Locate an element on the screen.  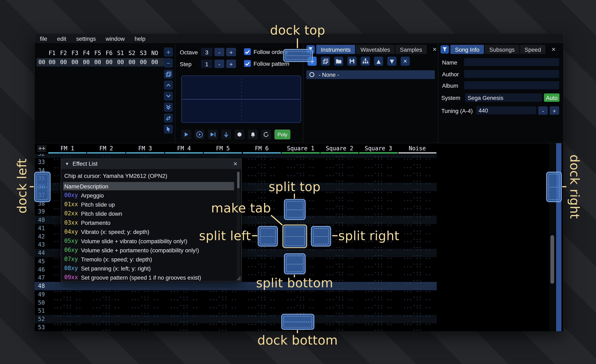
step-increase-button: + is located at coordinates (231, 64).